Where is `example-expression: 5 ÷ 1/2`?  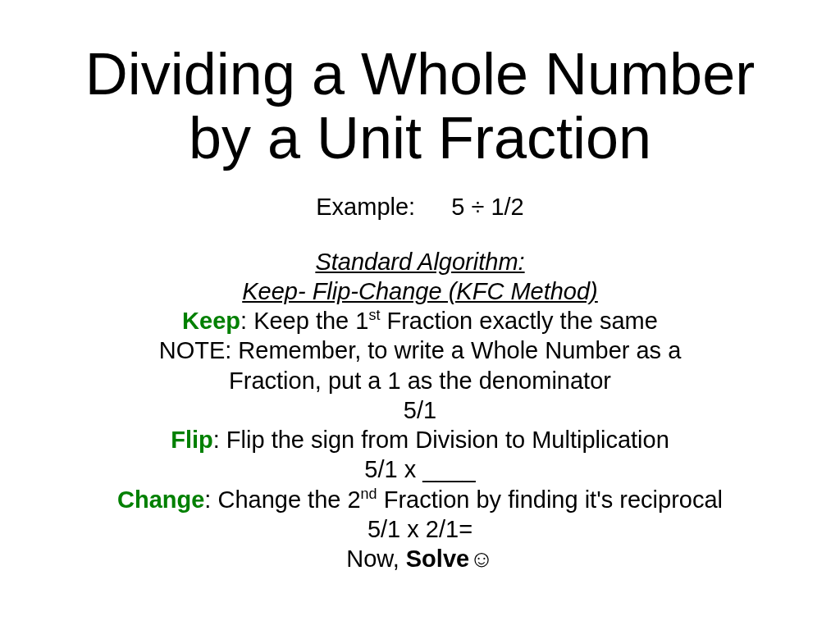 example-expression: 5 ÷ 1/2 is located at coordinates (487, 207).